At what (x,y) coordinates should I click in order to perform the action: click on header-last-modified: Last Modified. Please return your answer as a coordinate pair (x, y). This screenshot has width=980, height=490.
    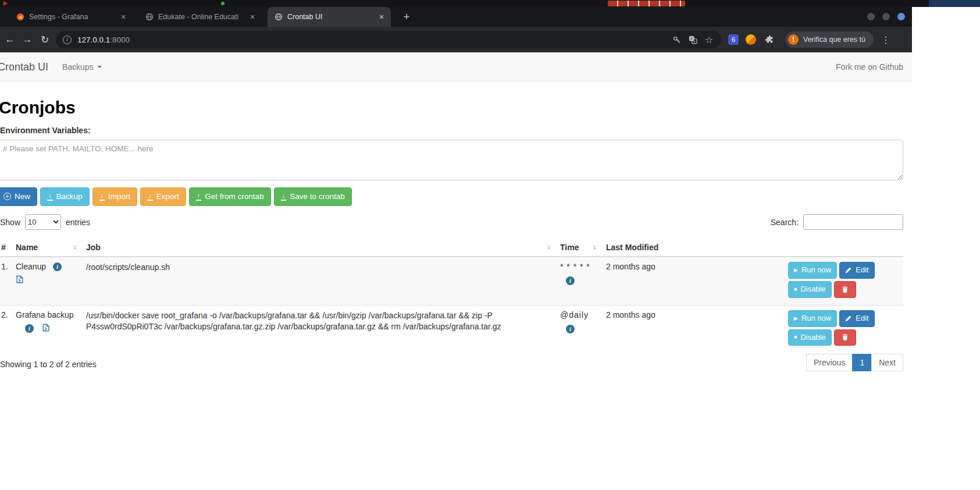
    Looking at the image, I should click on (692, 248).